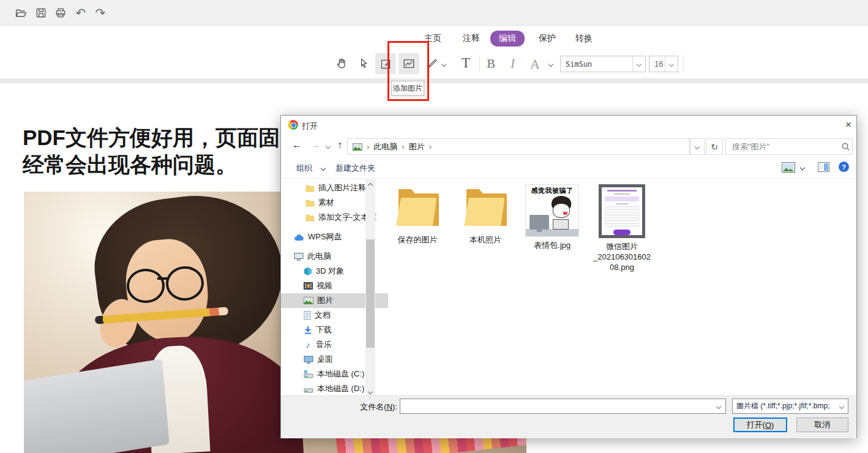 The width and height of the screenshot is (868, 453). I want to click on address-dropdown-button, so click(697, 147).